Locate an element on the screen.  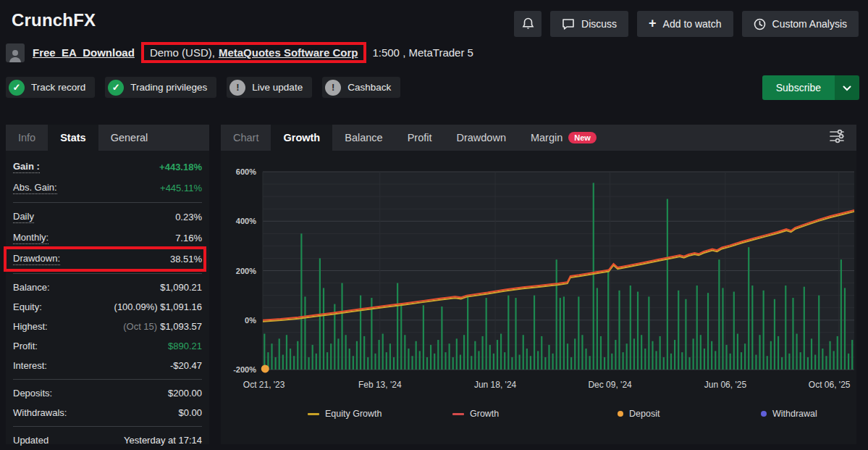
svg-text: 600% is located at coordinates (246, 172).